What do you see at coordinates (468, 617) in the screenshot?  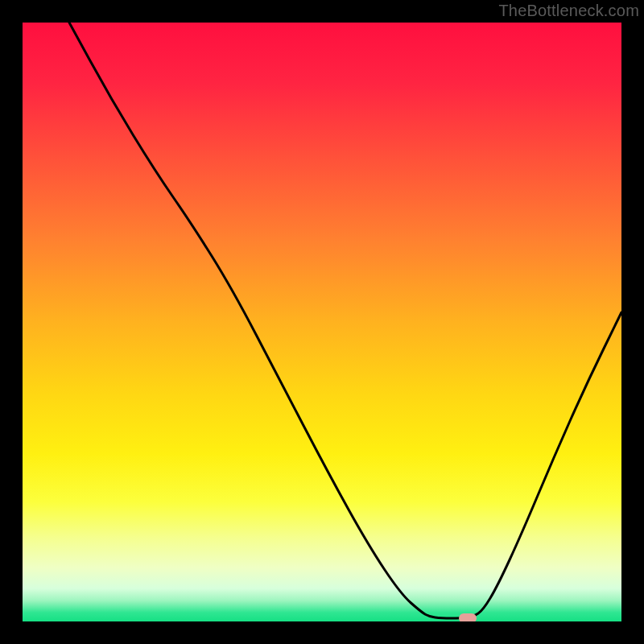 I see `optimal-point-marker` at bounding box center [468, 617].